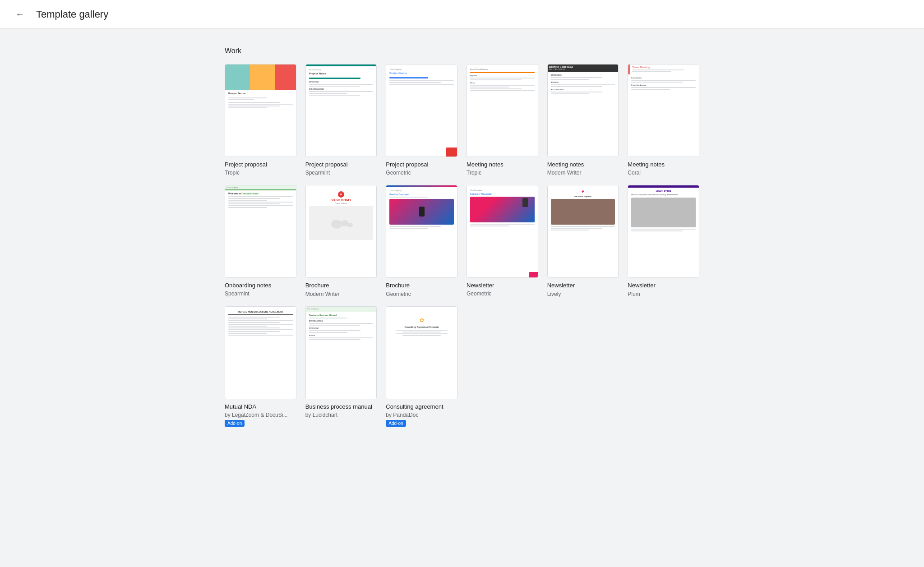 Image resolution: width=924 pixels, height=567 pixels. What do you see at coordinates (341, 223) in the screenshot?
I see `map-svg` at bounding box center [341, 223].